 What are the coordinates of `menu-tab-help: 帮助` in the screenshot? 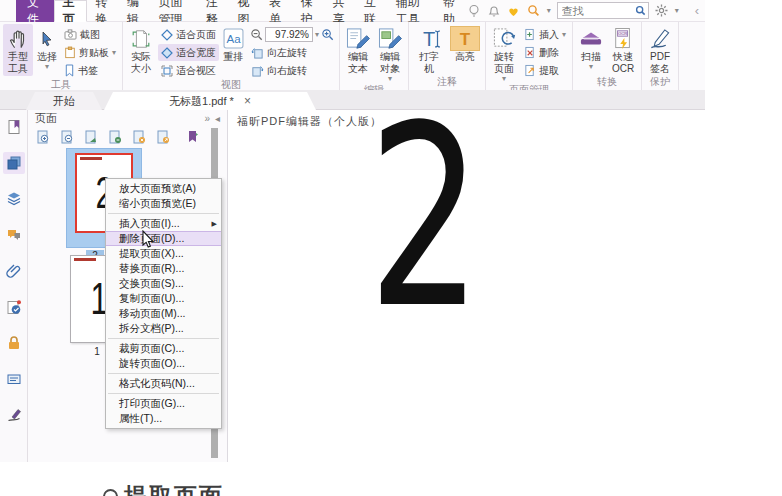 It's located at (451, 11).